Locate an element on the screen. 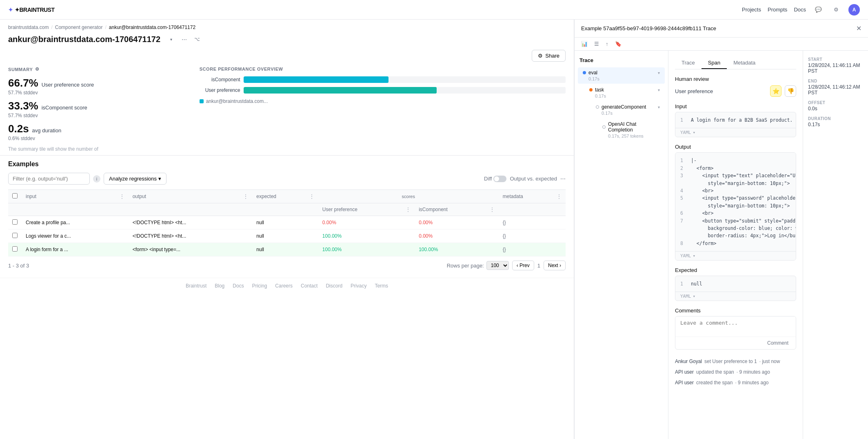 Image resolution: width=868 pixels, height=439 pixels. trace-expand-eval: ▾ is located at coordinates (659, 73).